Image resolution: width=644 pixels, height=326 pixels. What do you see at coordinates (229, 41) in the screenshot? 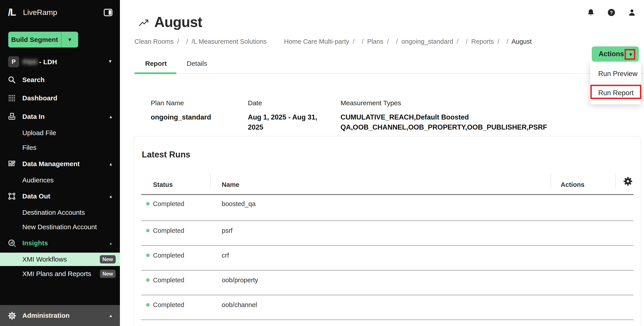
I see `breadcrumb-item: /L Measurement Solutions` at bounding box center [229, 41].